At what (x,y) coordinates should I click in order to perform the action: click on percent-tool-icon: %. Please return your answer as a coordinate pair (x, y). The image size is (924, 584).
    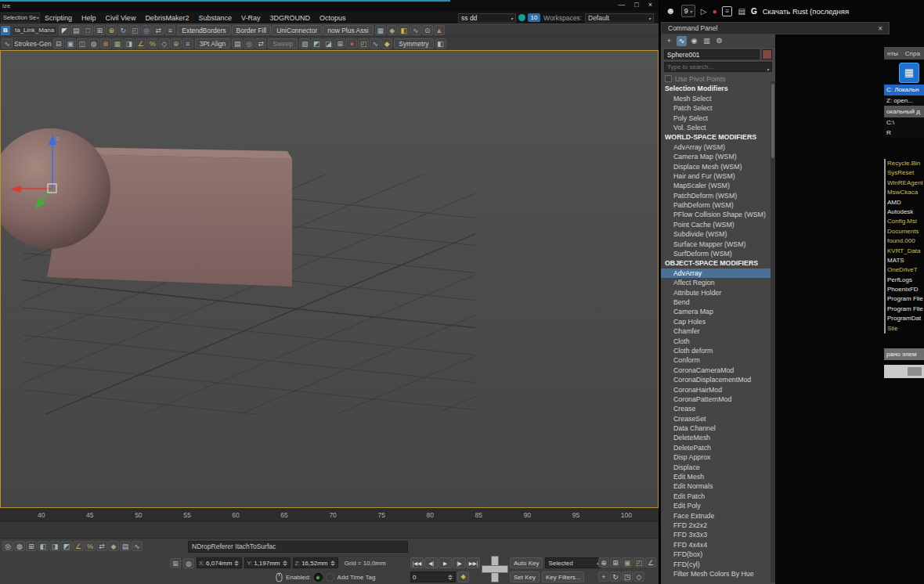
    Looking at the image, I should click on (153, 44).